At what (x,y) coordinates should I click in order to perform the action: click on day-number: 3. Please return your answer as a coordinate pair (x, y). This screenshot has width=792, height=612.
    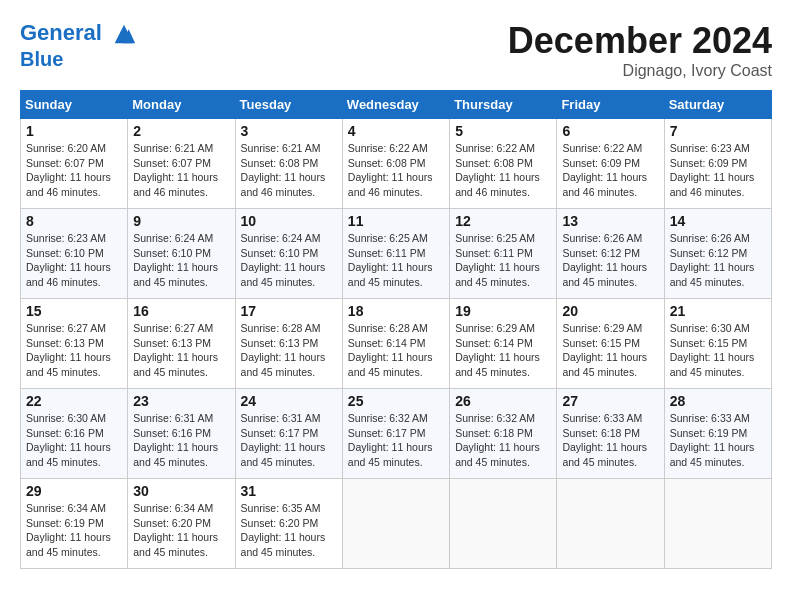
    Looking at the image, I should click on (289, 131).